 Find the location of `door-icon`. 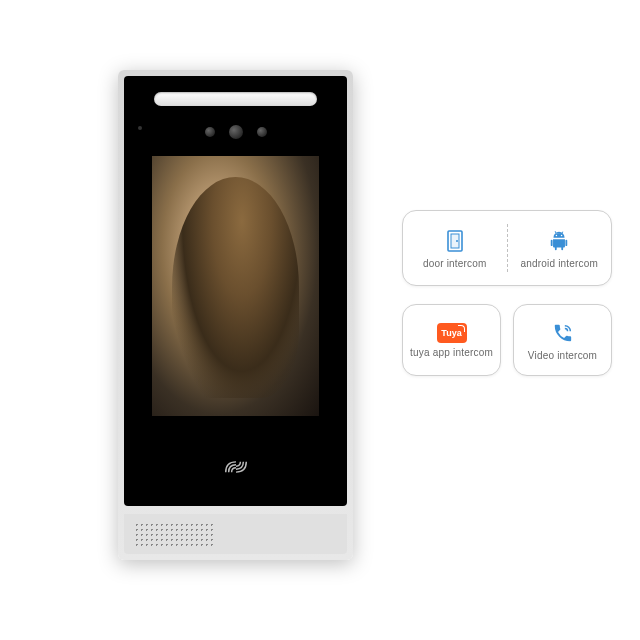

door-icon is located at coordinates (455, 241).